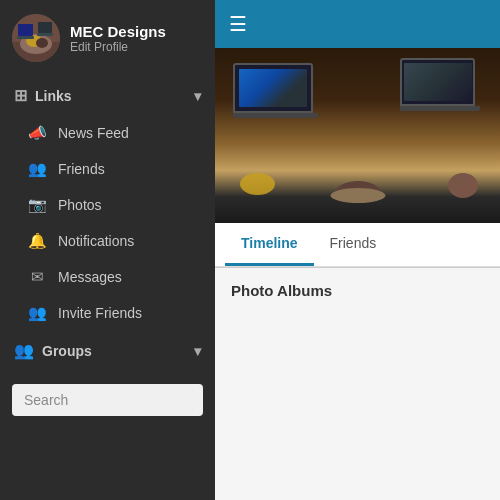 This screenshot has height=500, width=500. I want to click on groups-chevron-icon: ▾, so click(198, 351).